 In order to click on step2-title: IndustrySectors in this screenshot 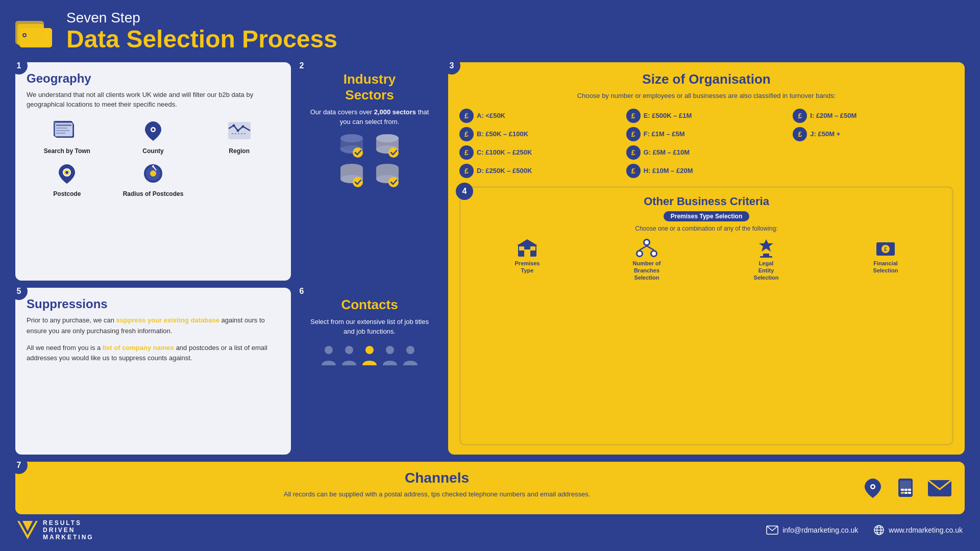, I will do `click(370, 87)`.